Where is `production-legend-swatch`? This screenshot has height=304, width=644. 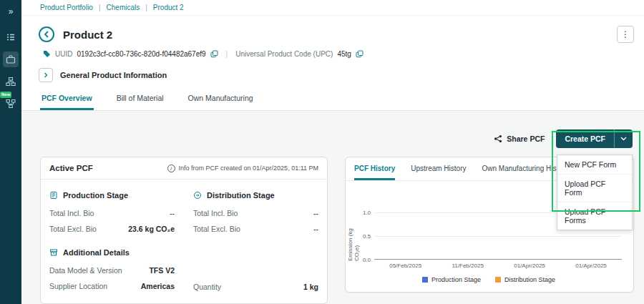 production-legend-swatch is located at coordinates (425, 280).